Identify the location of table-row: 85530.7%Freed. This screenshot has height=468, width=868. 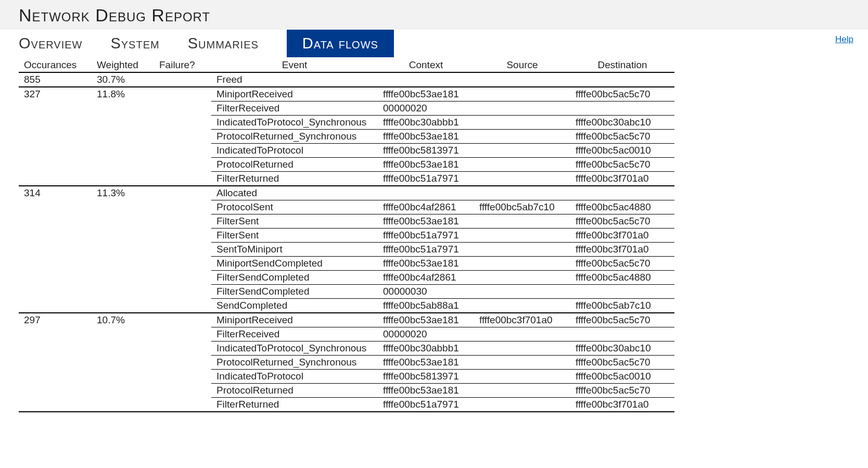
(347, 80).